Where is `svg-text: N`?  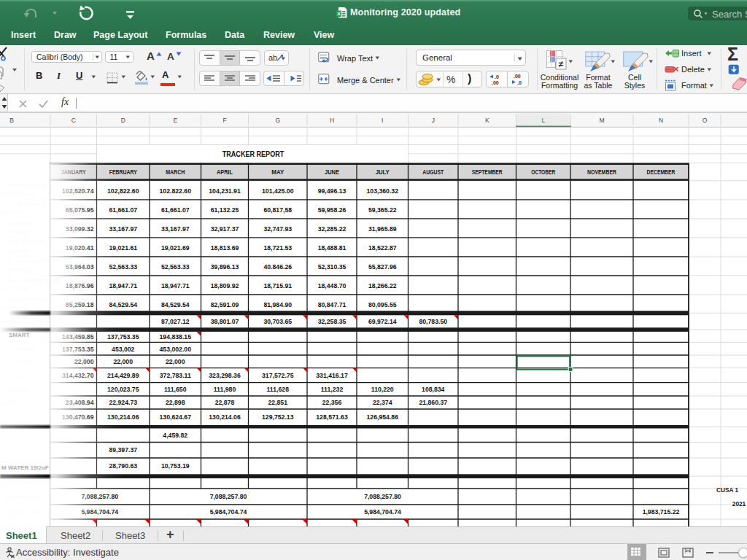
svg-text: N is located at coordinates (661, 120).